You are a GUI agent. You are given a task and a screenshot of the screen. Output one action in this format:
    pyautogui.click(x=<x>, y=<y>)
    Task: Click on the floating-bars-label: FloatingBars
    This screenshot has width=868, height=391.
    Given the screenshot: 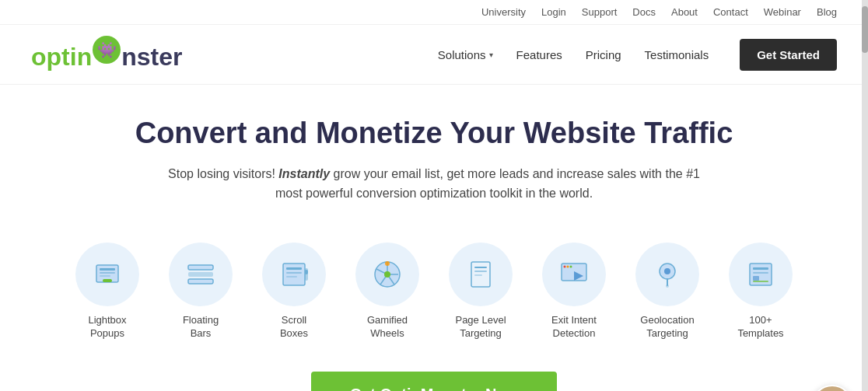 What is the action you would take?
    pyautogui.click(x=201, y=327)
    